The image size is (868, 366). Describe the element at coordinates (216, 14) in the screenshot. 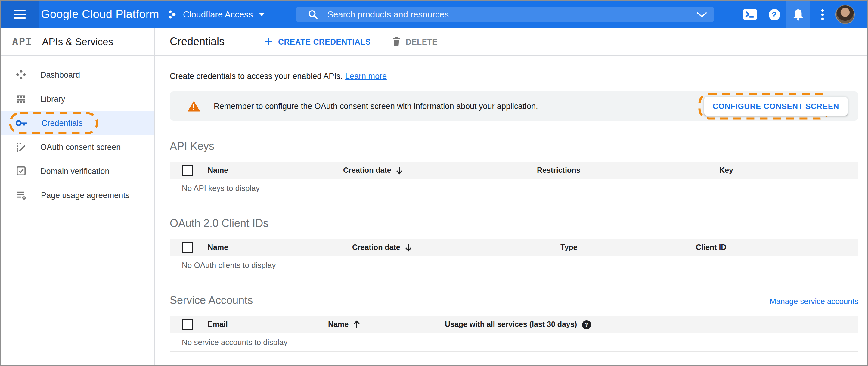

I see `project-selector: Cloudflare Access` at that location.